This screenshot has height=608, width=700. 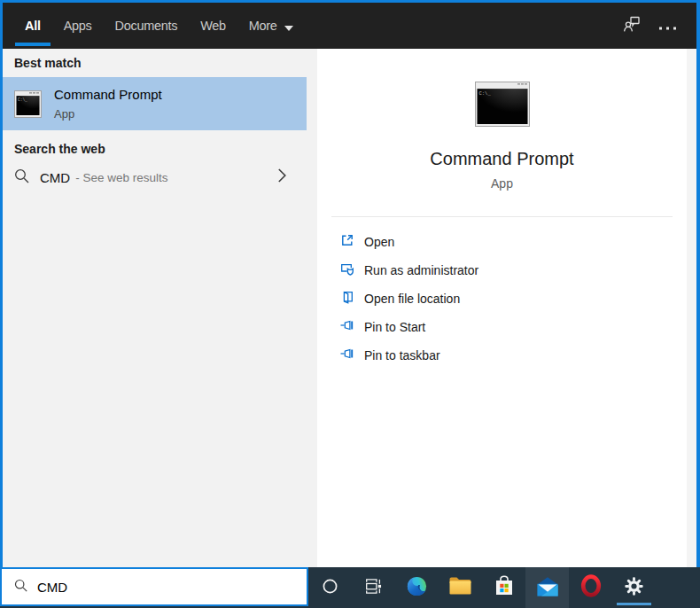 I want to click on cortana-icon, so click(x=330, y=589).